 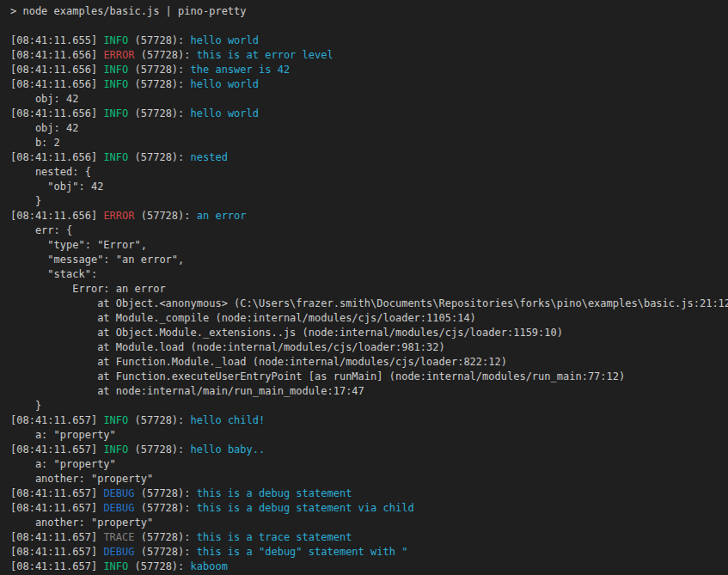 I want to click on terminal-line: at node:internal/main/run_main_module:17…, so click(x=370, y=392).